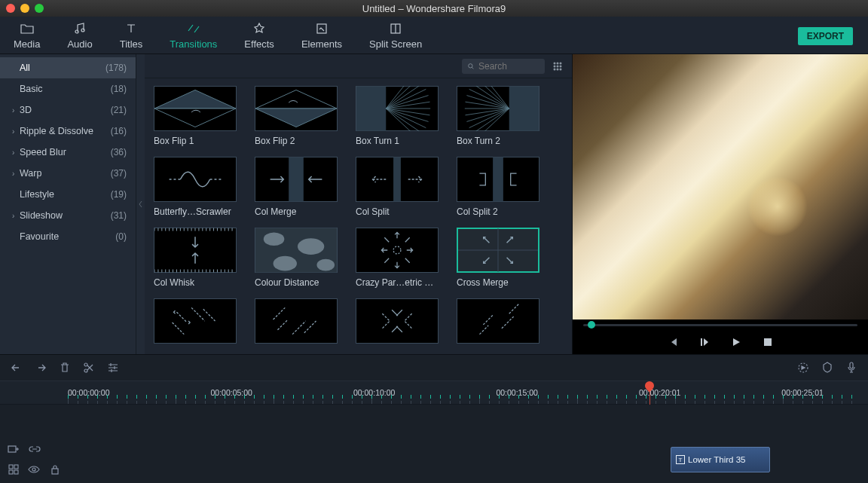 The height and width of the screenshot is (483, 868). Describe the element at coordinates (34, 469) in the screenshot. I see `visibility-button` at that location.